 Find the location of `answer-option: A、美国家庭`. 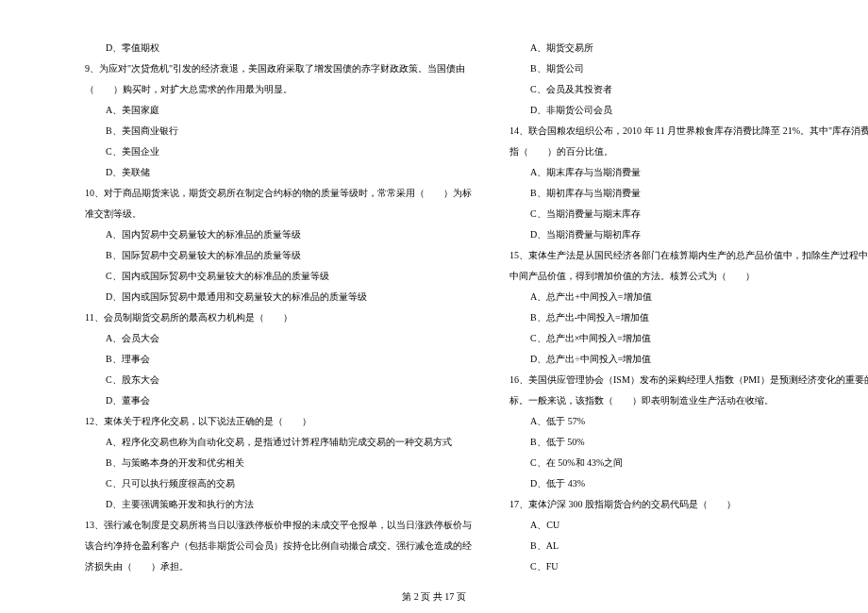

answer-option: A、美国家庭 is located at coordinates (278, 110).